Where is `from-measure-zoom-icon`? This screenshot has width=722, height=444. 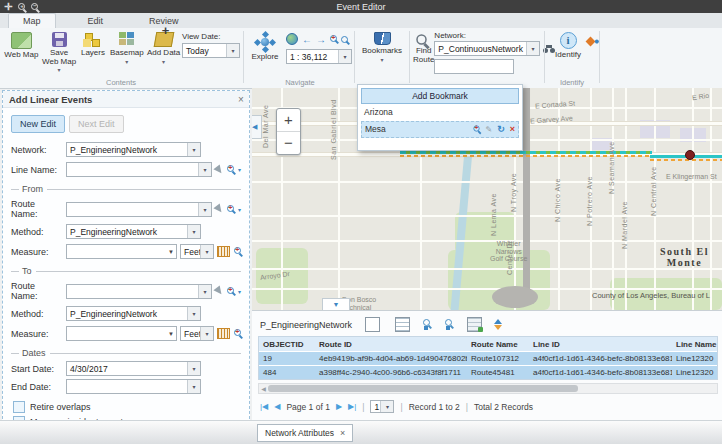
from-measure-zoom-icon is located at coordinates (238, 250).